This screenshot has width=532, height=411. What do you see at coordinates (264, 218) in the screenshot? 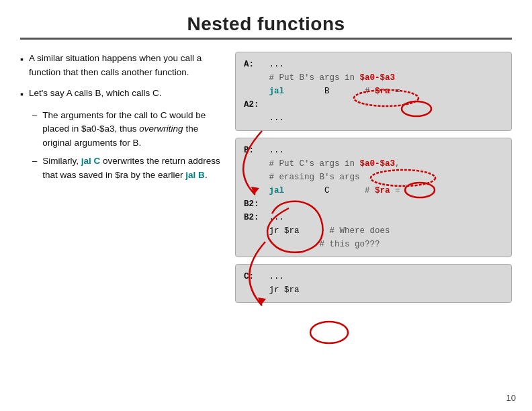
I see `code-b-line6: B2: ...` at bounding box center [264, 218].